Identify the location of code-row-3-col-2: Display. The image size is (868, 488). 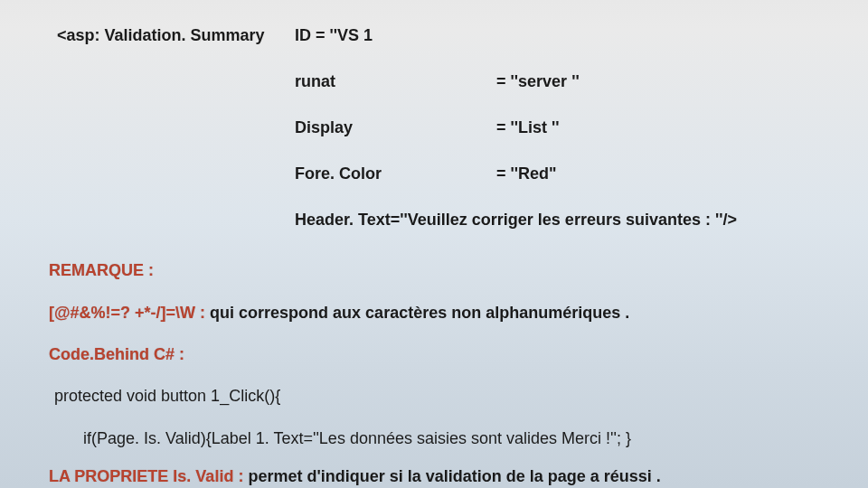
(324, 128).